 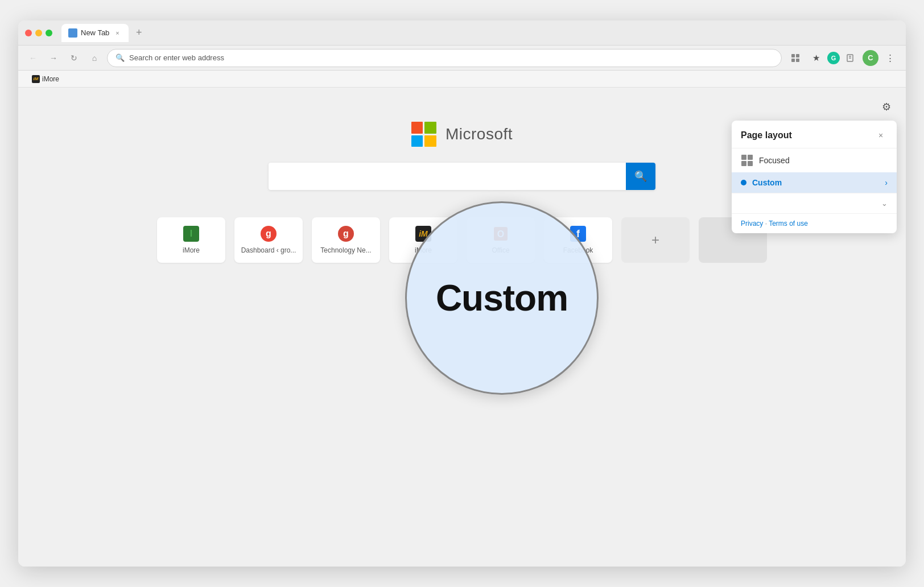 What do you see at coordinates (767, 183) in the screenshot?
I see `custom-label: Custom` at bounding box center [767, 183].